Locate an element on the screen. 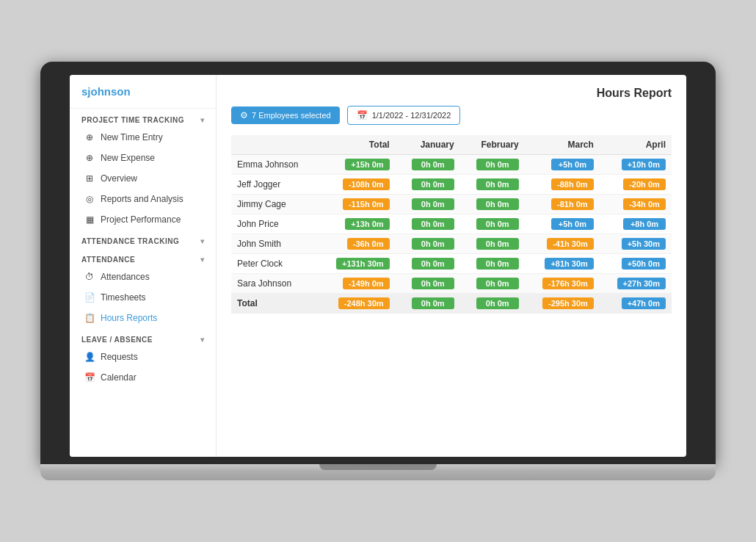 This screenshot has width=756, height=542. col-header-april: April is located at coordinates (636, 145).